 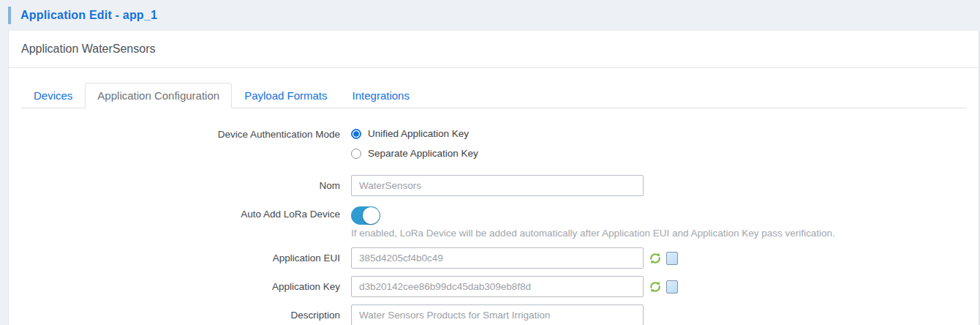 What do you see at coordinates (415, 133) in the screenshot?
I see `radio-unified-application-key: Unified Application Key` at bounding box center [415, 133].